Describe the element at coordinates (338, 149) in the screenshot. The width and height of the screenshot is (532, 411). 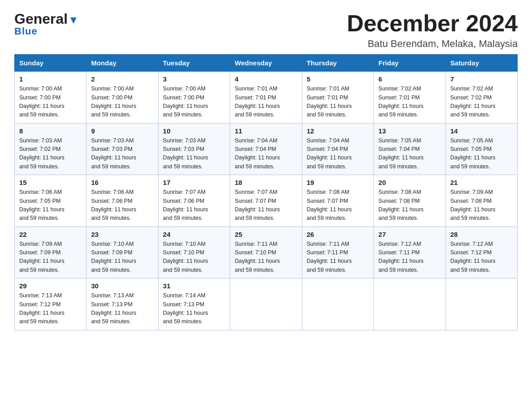
I see `day-cell: 12Sunrise: 7:04 AMSunset: 7:04 PMDayligh…` at that location.